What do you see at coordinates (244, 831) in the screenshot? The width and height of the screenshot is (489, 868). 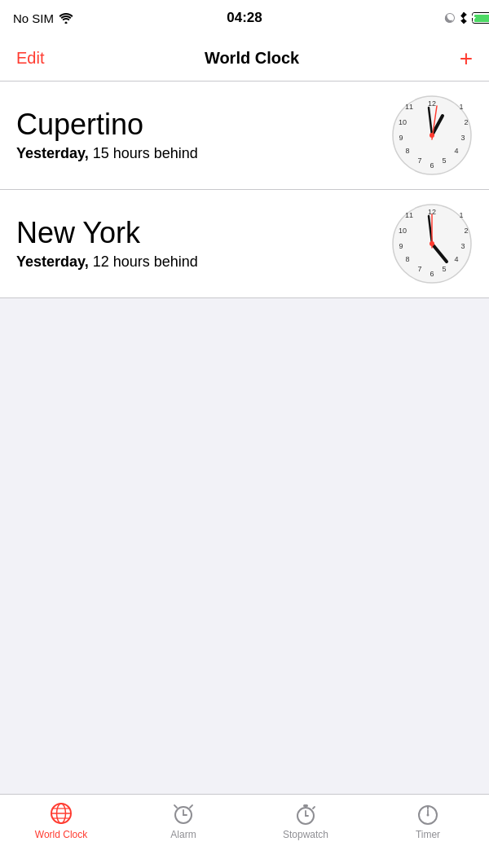 I see `tab-bar: World Clock Alarm Stopwat` at bounding box center [244, 831].